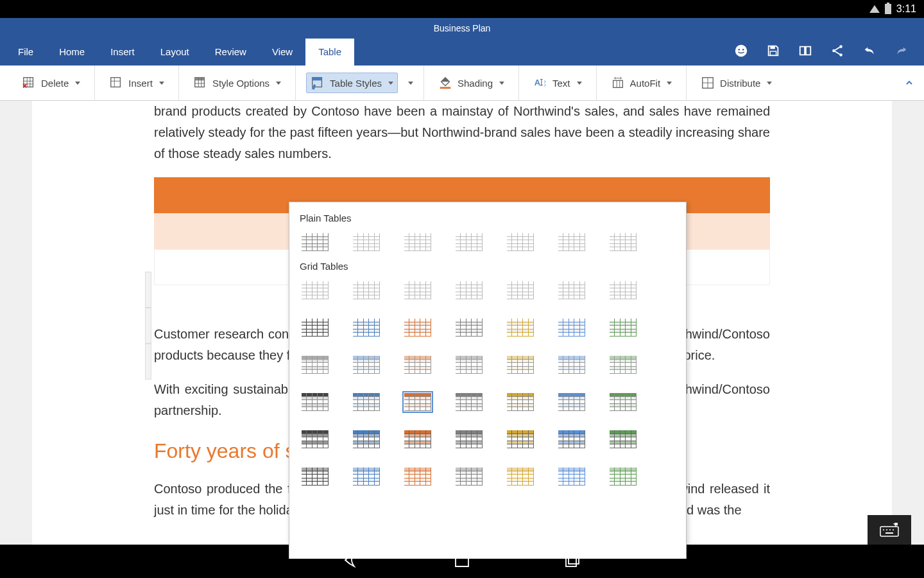 This screenshot has height=578, width=924. I want to click on grid-tables-grid, so click(488, 383).